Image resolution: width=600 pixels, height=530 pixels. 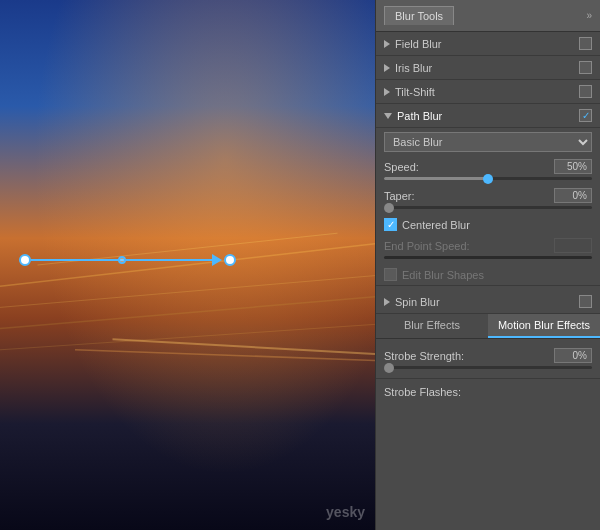 What do you see at coordinates (388, 116) in the screenshot?
I see `path-blur-triangle` at bounding box center [388, 116].